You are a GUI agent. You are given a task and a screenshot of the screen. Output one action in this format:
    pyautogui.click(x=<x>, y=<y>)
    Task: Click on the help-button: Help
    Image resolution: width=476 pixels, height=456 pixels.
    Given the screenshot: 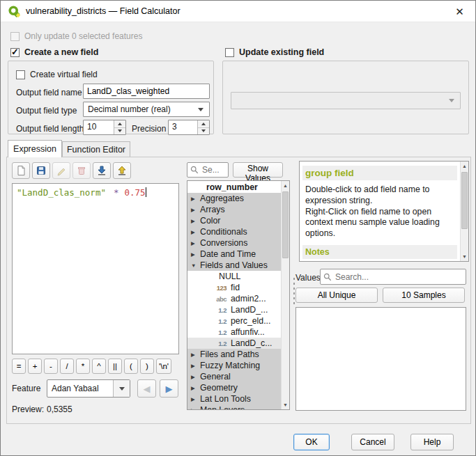 What is the action you would take?
    pyautogui.click(x=432, y=442)
    